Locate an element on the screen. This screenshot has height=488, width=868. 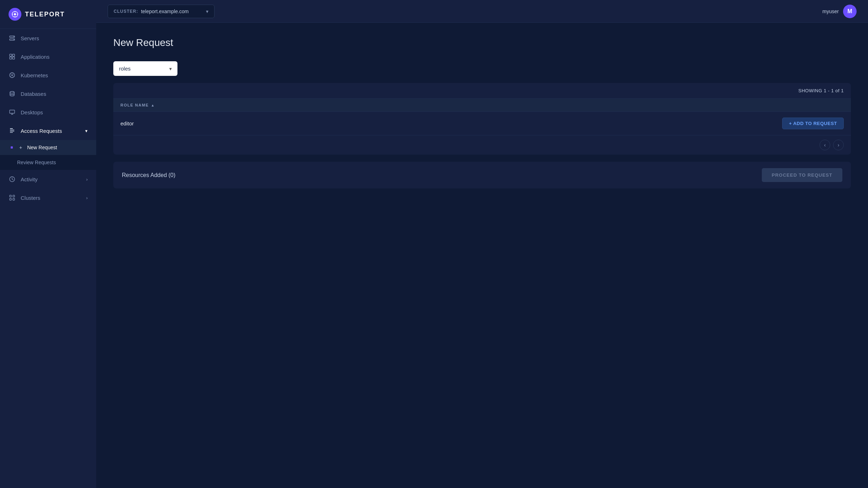
sidebar-item-access-requests: Access Requests ▾ is located at coordinates (48, 131).